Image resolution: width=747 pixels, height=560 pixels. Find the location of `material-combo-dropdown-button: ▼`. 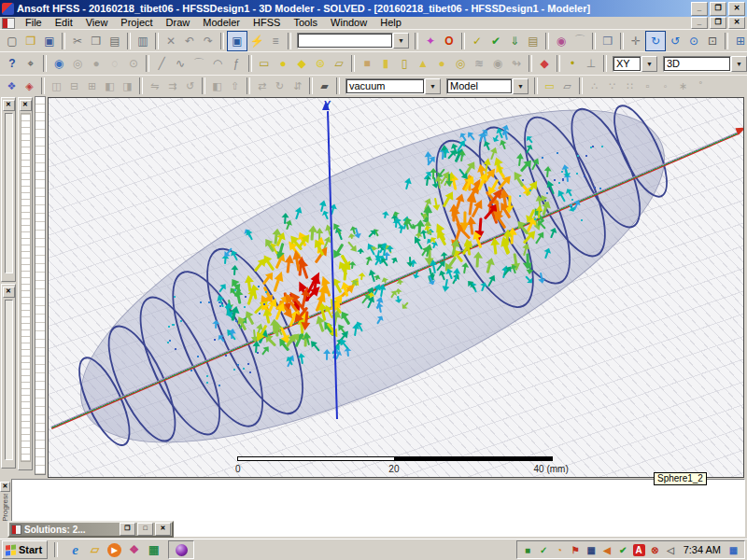

material-combo-dropdown-button: ▼ is located at coordinates (433, 86).